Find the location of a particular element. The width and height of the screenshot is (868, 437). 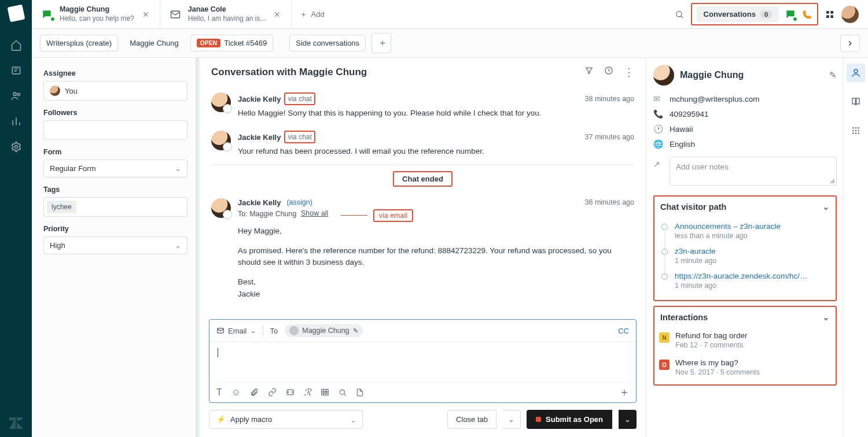

email-signoff-2: Jackie is located at coordinates (436, 294).